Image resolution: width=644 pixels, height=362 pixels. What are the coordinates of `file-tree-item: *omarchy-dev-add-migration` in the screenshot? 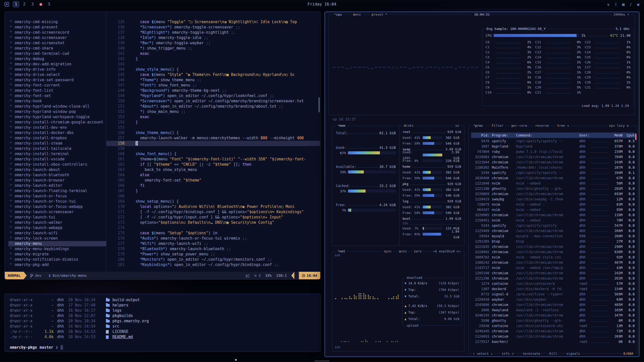 It's located at (57, 64).